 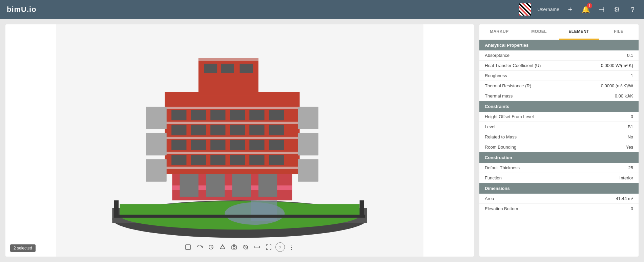 What do you see at coordinates (559, 66) in the screenshot?
I see `prop-heat-transfer: Heat Transfer Coefficient (U) 0.0000 W/(…` at bounding box center [559, 66].